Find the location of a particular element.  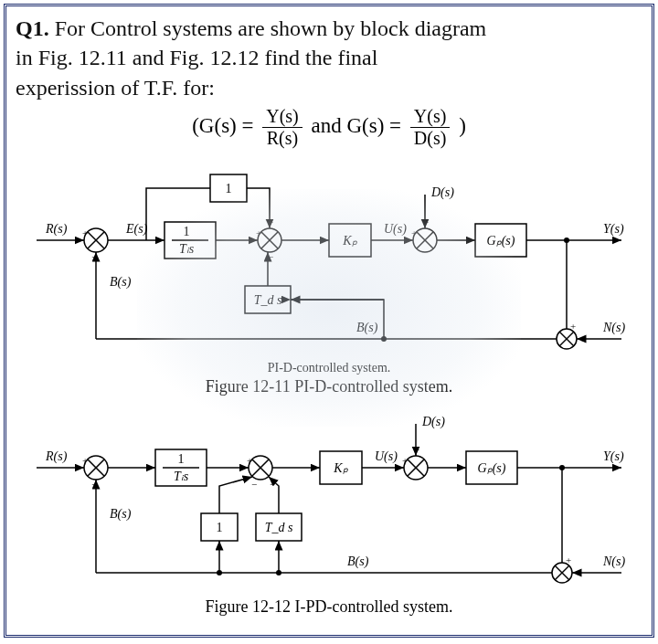

fig1-subcaption: PI-D-controlled system. is located at coordinates (329, 368).